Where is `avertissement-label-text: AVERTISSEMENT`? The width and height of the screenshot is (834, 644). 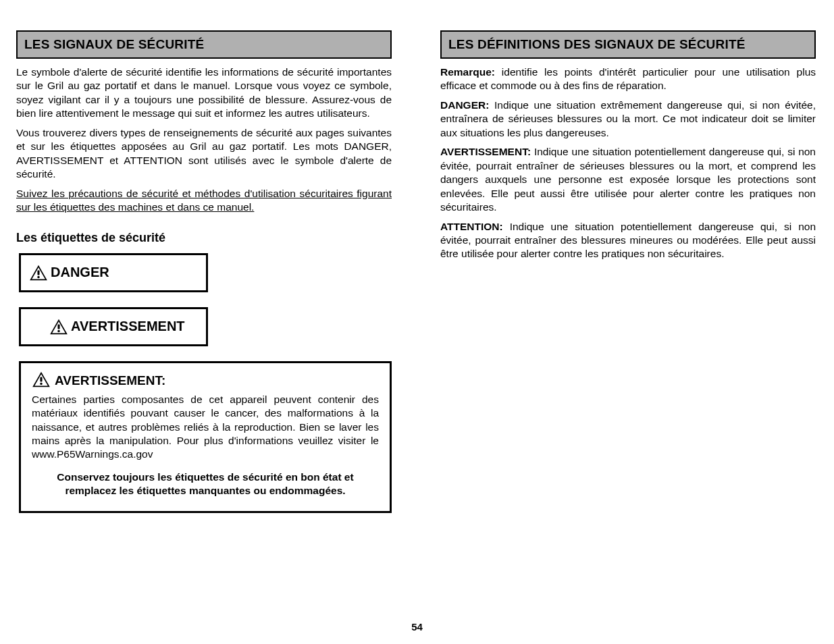 avertissement-label-text: AVERTISSEMENT is located at coordinates (128, 327).